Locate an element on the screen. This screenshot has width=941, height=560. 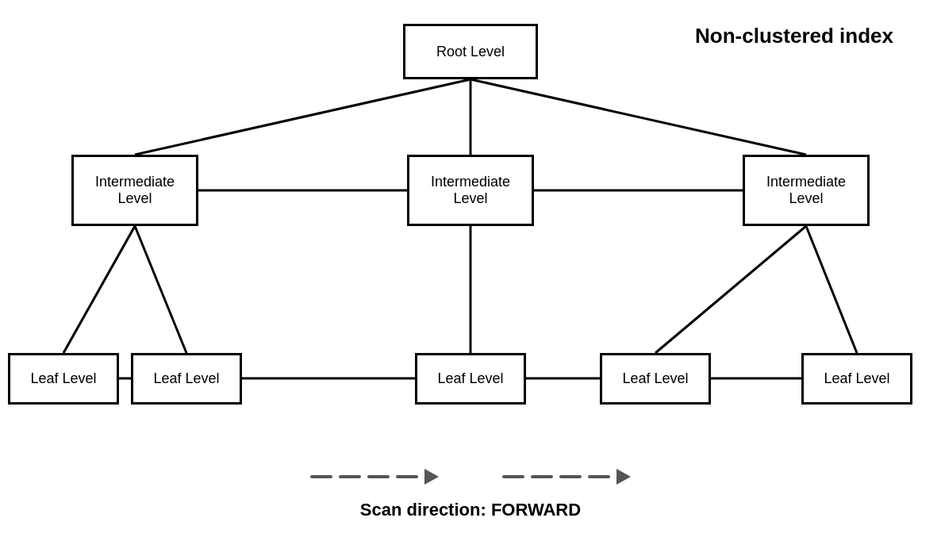
leaf-node-1: Leaf Level is located at coordinates (63, 379).